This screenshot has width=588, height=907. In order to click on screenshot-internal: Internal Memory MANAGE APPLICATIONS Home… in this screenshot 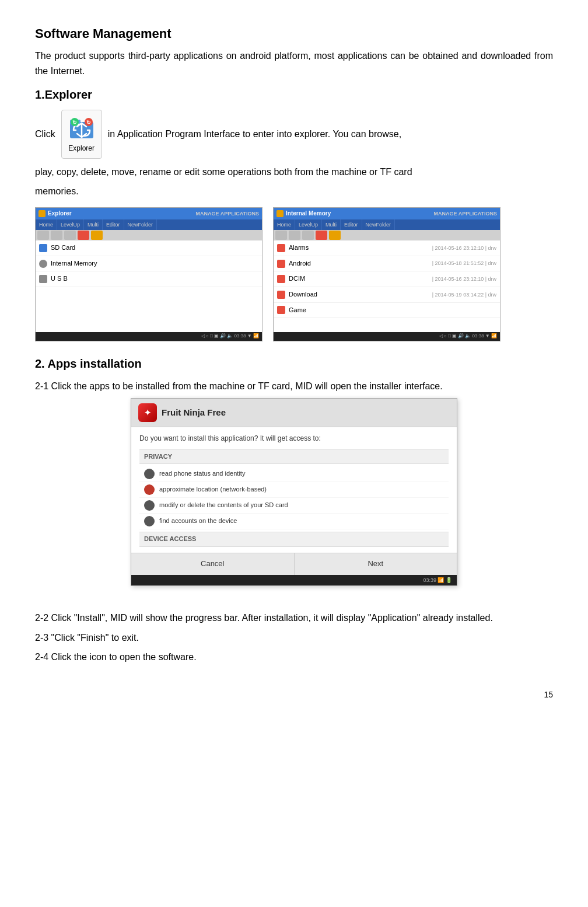, I will do `click(387, 274)`.